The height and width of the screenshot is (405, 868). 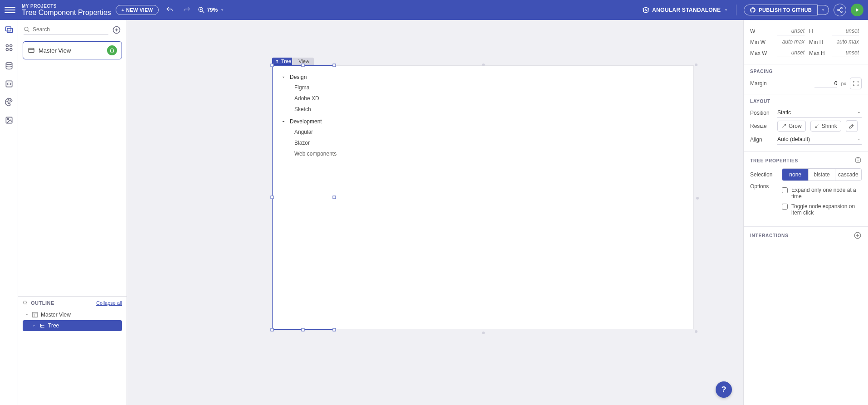 What do you see at coordinates (818, 53) in the screenshot?
I see `maxh-label: Max H` at bounding box center [818, 53].